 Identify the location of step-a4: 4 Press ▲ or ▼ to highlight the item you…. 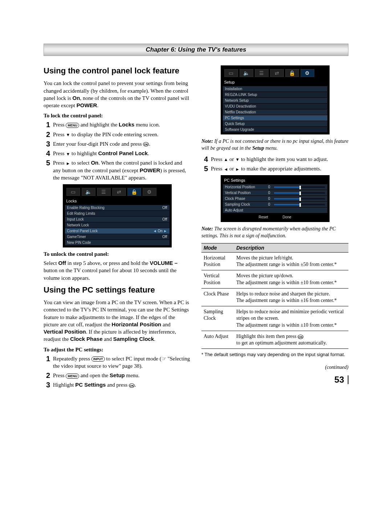
(275, 159).